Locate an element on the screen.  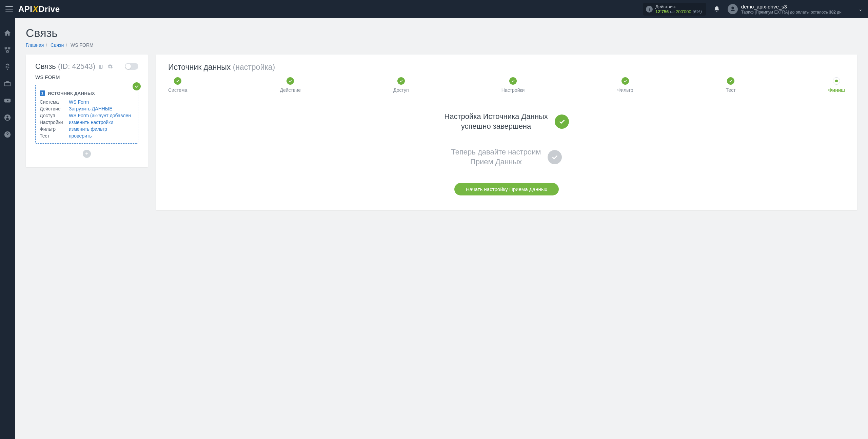
actions-label: Действия: is located at coordinates (679, 7).